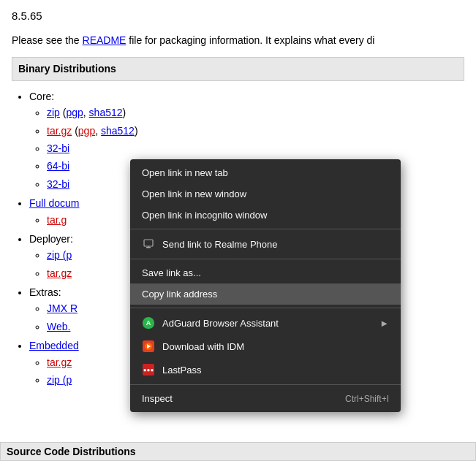 Image resolution: width=476 pixels, height=461 pixels. I want to click on lastpass-label: LastPass, so click(181, 370).